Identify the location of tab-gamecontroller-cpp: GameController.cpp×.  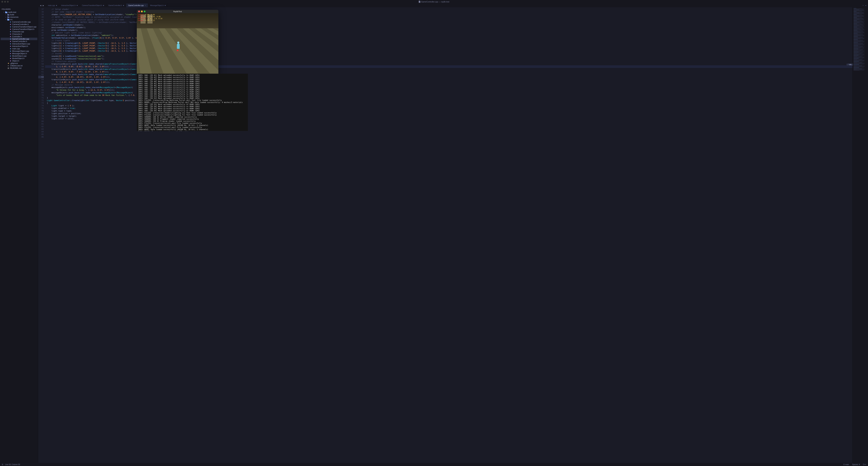
(137, 5).